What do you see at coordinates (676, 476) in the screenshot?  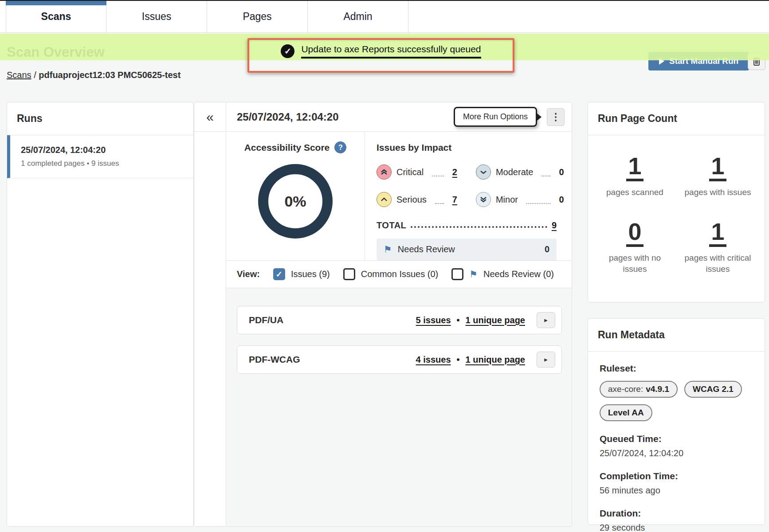 I see `field-label: Completion Time:` at bounding box center [676, 476].